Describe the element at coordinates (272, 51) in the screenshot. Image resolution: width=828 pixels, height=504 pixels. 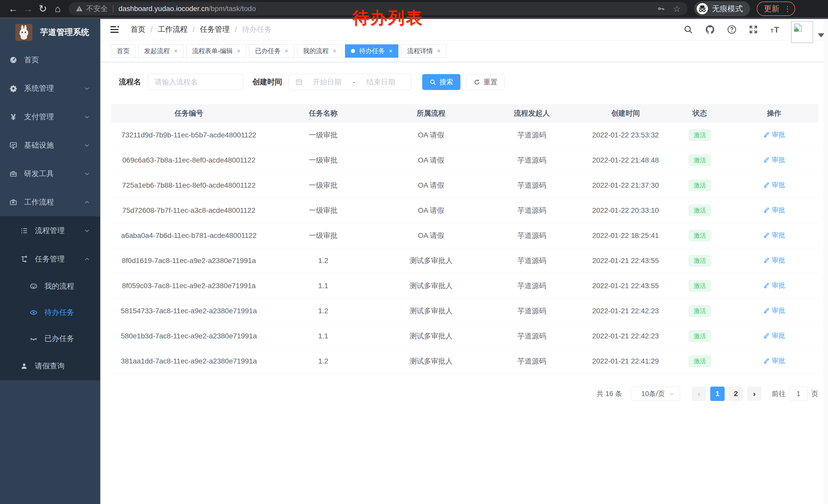
I see `tab-done-tasks: 已办任务×` at that location.